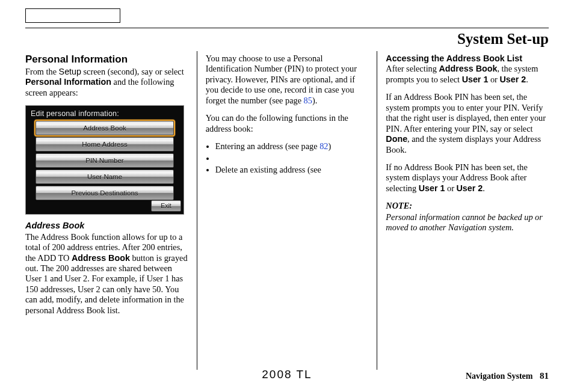 The height and width of the screenshot is (392, 574). Describe the element at coordinates (470, 188) in the screenshot. I see `c3p3-u2: User 2` at that location.